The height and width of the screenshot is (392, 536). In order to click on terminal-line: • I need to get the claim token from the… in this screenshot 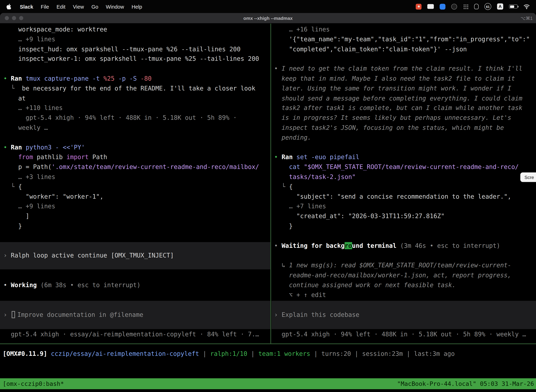, I will do `click(405, 69)`.